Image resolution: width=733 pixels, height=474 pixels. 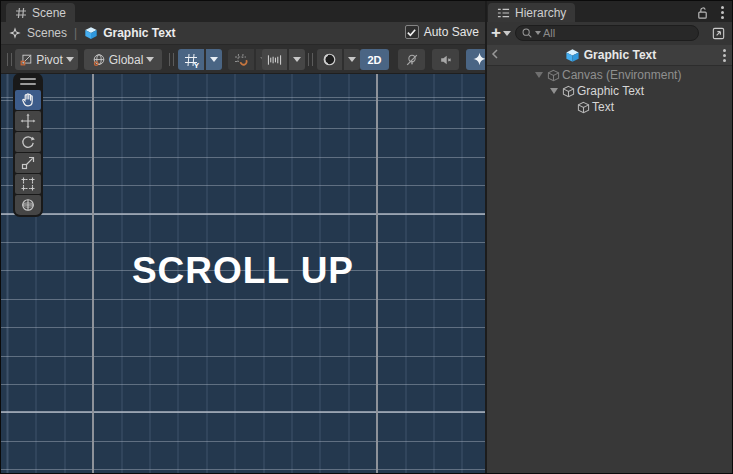 What do you see at coordinates (330, 60) in the screenshot?
I see `shading-mode-button` at bounding box center [330, 60].